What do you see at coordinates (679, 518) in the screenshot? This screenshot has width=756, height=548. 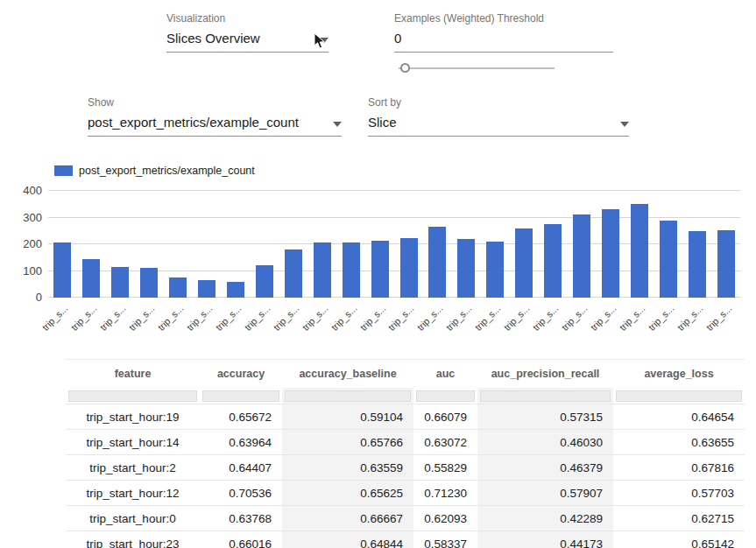 I see `table-cell: 0.62715` at bounding box center [679, 518].